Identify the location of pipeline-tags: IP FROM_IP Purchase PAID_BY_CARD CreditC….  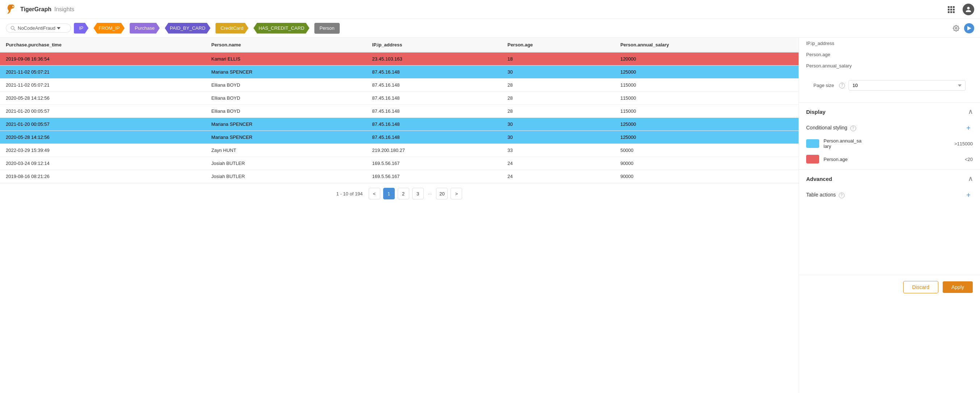
(511, 28).